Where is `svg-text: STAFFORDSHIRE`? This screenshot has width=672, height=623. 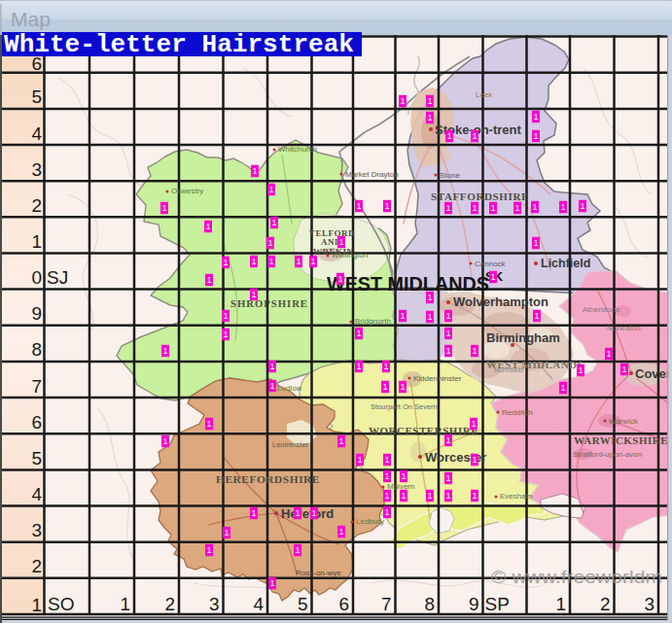 svg-text: STAFFORDSHIRE is located at coordinates (480, 196).